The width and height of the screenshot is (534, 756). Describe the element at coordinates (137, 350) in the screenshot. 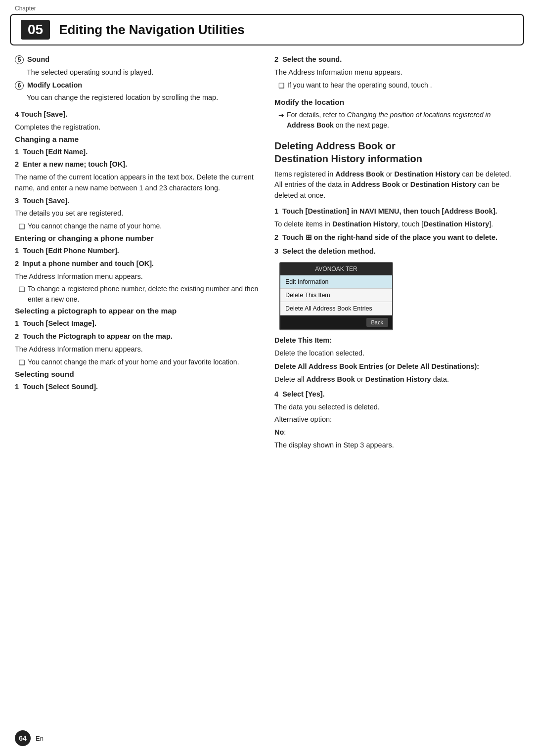

I see `pic-step2-body: The Address Information menu appears.` at that location.